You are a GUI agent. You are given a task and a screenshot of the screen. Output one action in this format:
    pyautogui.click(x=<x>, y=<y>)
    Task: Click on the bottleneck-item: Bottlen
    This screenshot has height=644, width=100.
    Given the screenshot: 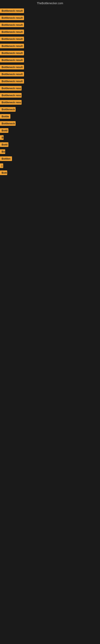 What is the action you would take?
    pyautogui.click(x=50, y=159)
    